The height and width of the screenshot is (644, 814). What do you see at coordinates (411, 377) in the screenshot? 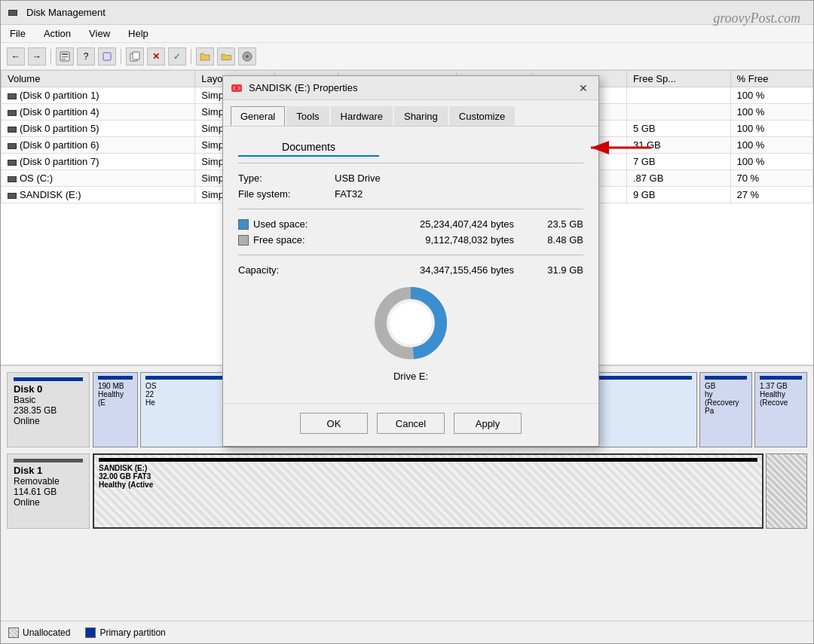
I see `drive-label: Drive E:` at bounding box center [411, 377].